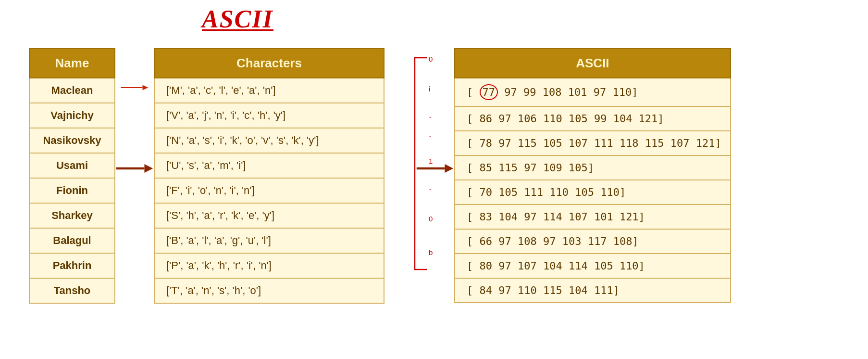  I want to click on char-cell: ['M', 'a', 'c', 'l', 'e', 'a', 'n'], so click(269, 90).